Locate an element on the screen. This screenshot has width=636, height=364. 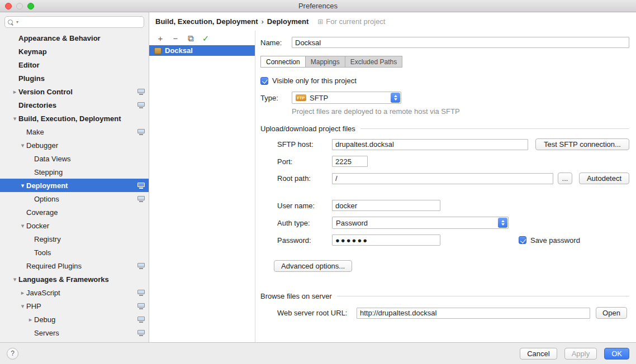
sidebar-item-debugger: ▾ Debugger is located at coordinates (74, 145).